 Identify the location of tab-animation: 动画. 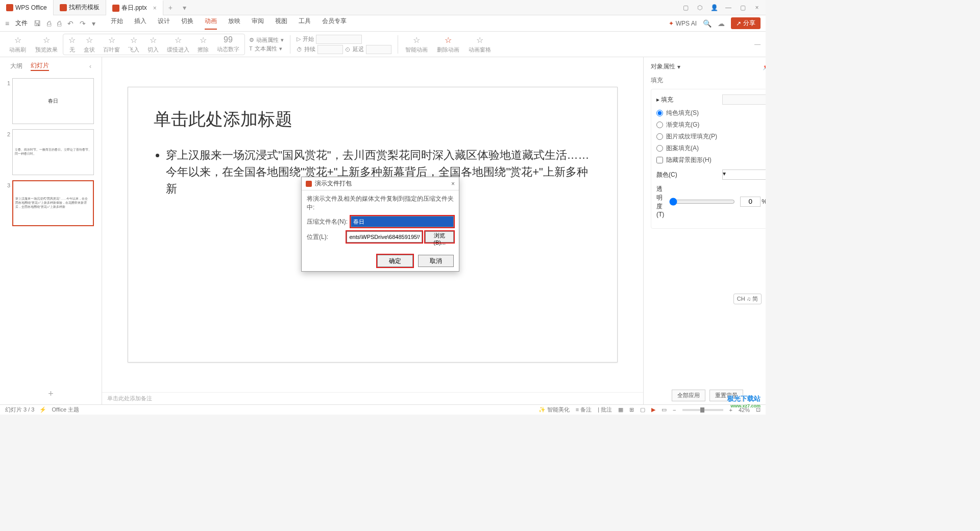
(211, 23).